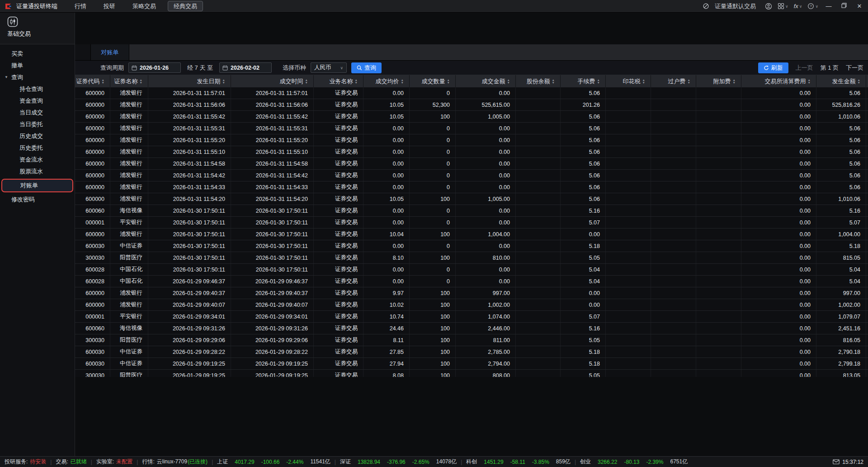 Image resolution: width=868 pixels, height=467 pixels. Describe the element at coordinates (190, 281) in the screenshot. I see `table-cell: 2026-01-29 09:46:37` at that location.